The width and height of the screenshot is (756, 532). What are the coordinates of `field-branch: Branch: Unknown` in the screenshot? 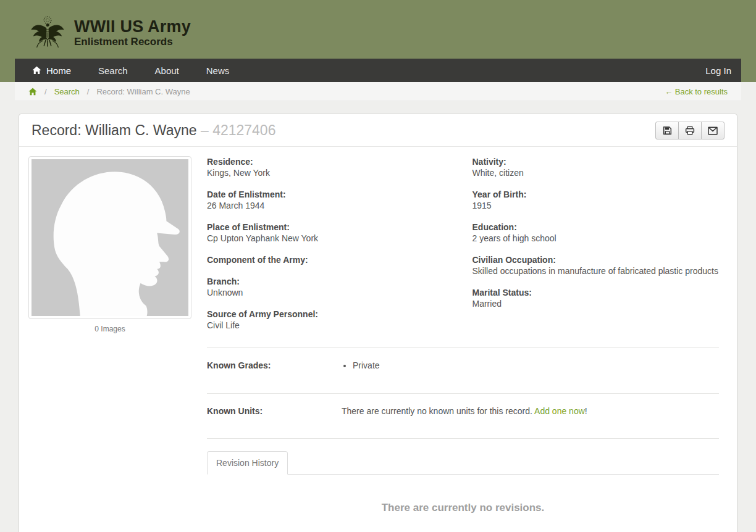 It's located at (330, 287).